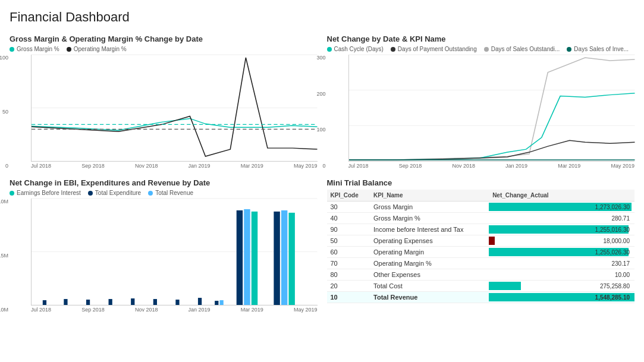 The height and width of the screenshot is (362, 644). Describe the element at coordinates (481, 297) in the screenshot. I see `table-row: 10Total Revenue1,548,285.10` at that location.